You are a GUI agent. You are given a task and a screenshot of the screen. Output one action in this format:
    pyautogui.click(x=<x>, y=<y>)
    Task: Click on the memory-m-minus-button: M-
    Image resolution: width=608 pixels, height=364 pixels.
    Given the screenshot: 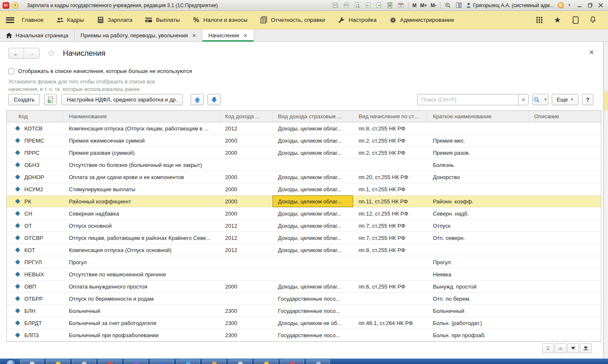 What is the action you would take?
    pyautogui.click(x=433, y=5)
    